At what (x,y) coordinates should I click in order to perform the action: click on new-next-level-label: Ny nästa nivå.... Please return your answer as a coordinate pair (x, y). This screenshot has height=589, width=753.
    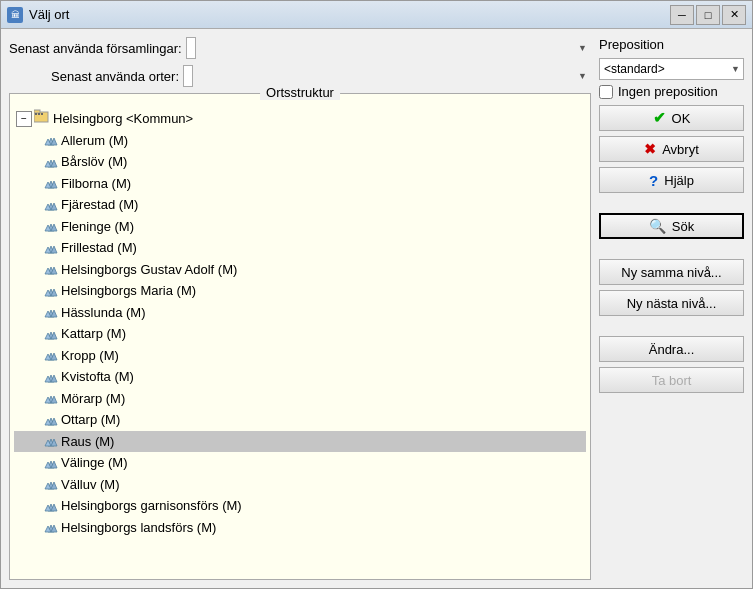
    Looking at the image, I should click on (672, 304).